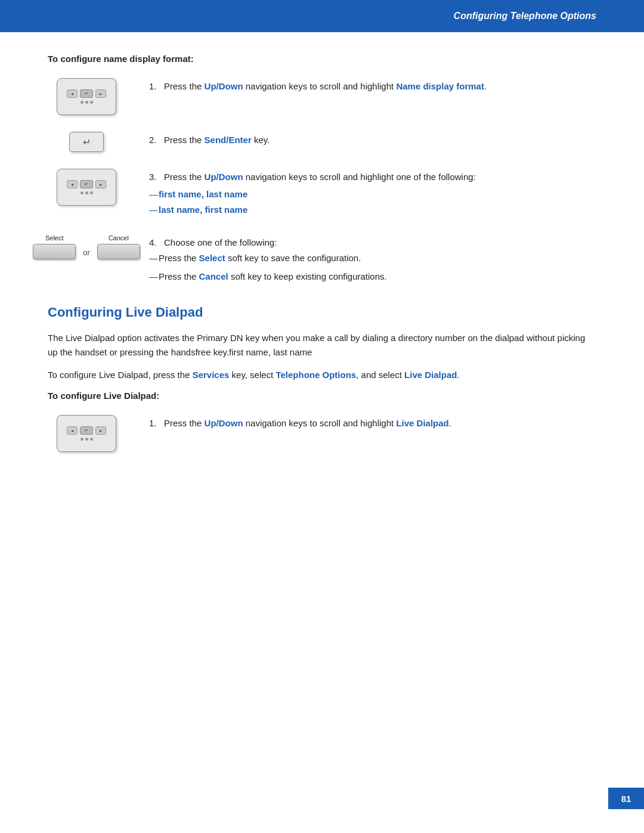 The height and width of the screenshot is (833, 644). I want to click on step2-row: ↵ 2. Press the Send/Enter key., so click(322, 142).